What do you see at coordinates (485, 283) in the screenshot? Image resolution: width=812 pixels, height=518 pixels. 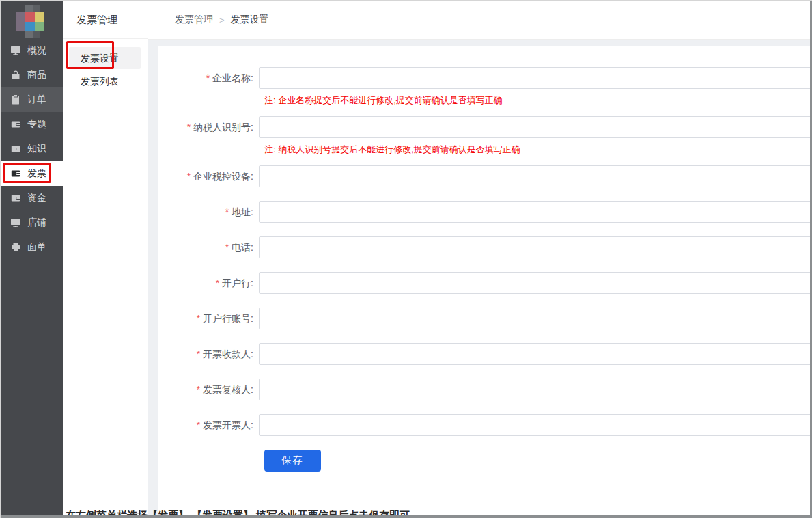 I see `form-row-5: *开户行:` at bounding box center [485, 283].